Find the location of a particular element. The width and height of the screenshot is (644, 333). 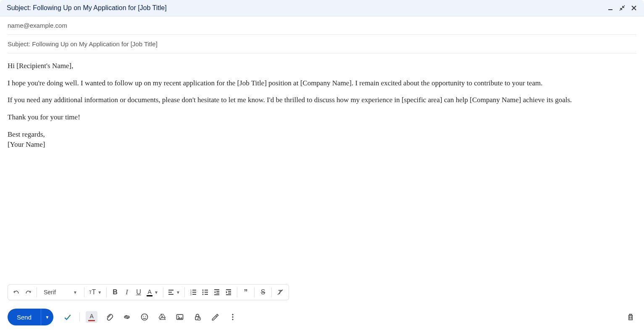

spellcheck-icon is located at coordinates (68, 317).